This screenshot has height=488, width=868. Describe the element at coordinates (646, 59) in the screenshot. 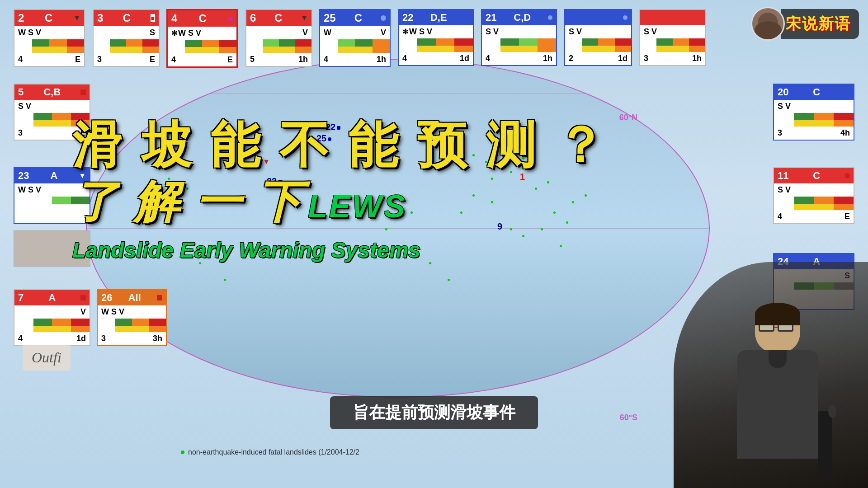

I see `card-r2-bottom-left: 3` at that location.